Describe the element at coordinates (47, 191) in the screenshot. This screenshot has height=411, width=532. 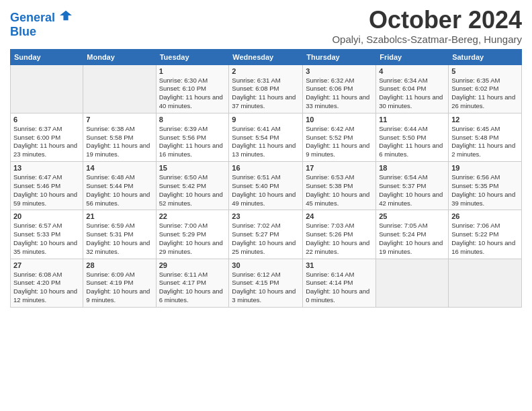
I see `day-info: Sunrise: 6:47 AM Sunset: 5:46 PM Dayligh…` at that location.